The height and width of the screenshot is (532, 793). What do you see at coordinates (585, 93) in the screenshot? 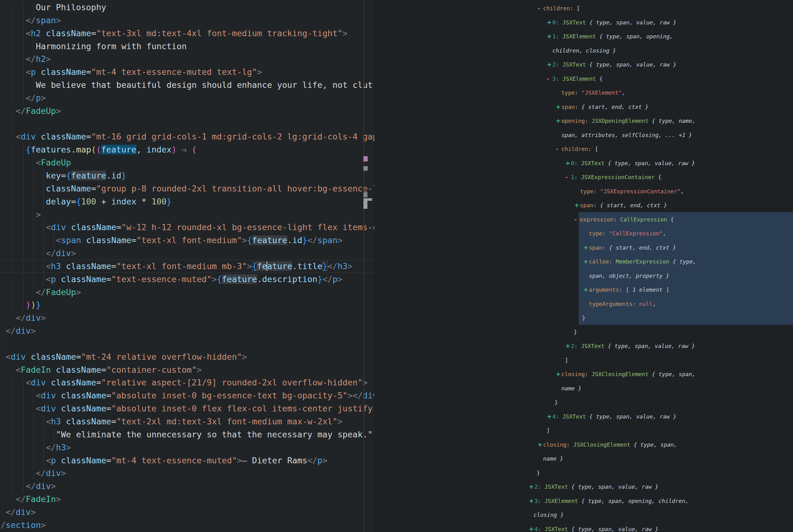
I see `ast-row: type: "JSXElement",` at bounding box center [585, 93].